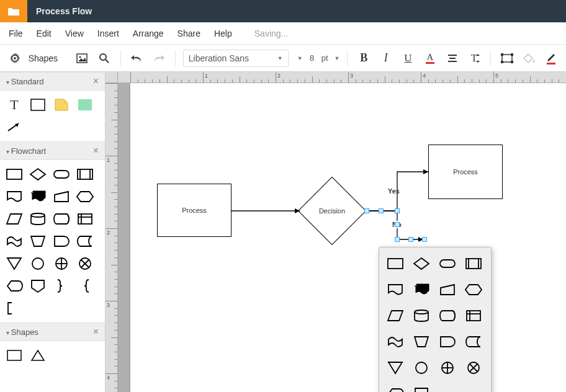  What do you see at coordinates (52, 332) in the screenshot?
I see `section-shapes-header: Shapes ×` at bounding box center [52, 332].